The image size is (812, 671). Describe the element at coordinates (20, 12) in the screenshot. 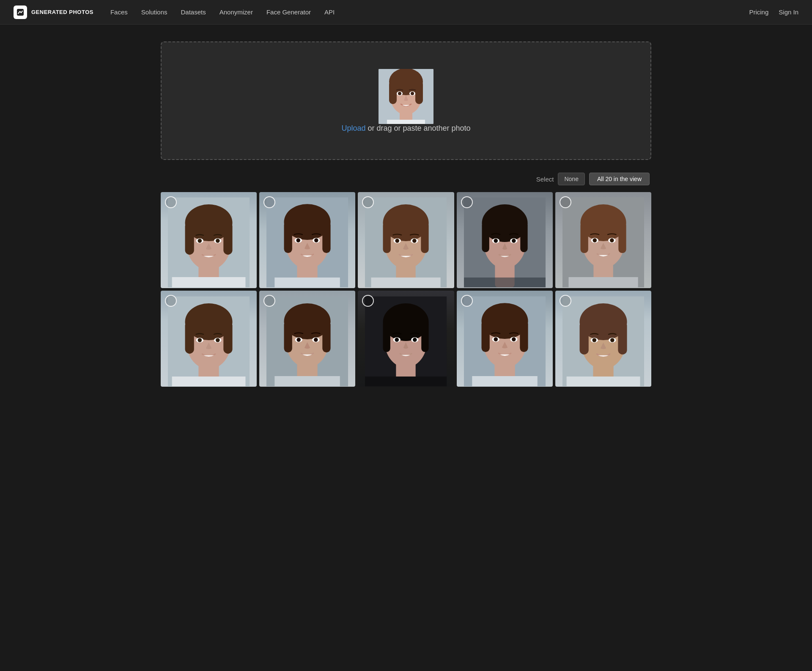

I see `logo-icon` at that location.